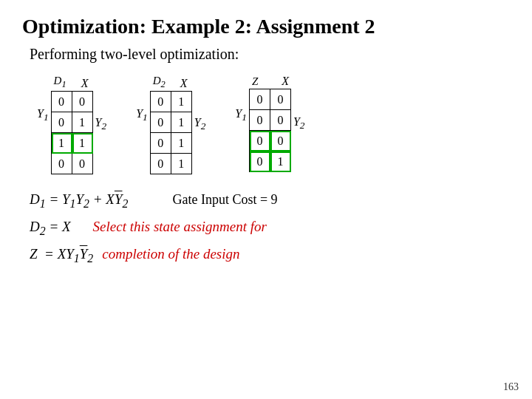  I want to click on d1-cell-30: 0, so click(62, 164).